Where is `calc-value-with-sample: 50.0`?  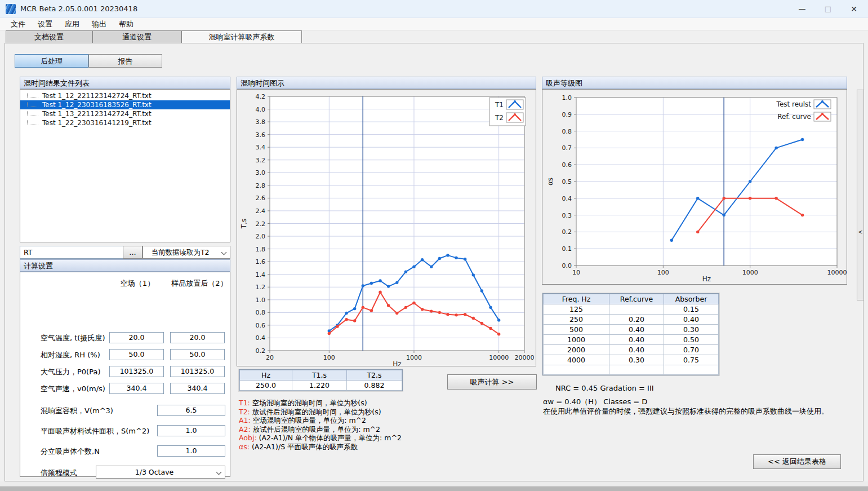 calc-value-with-sample: 50.0 is located at coordinates (197, 355).